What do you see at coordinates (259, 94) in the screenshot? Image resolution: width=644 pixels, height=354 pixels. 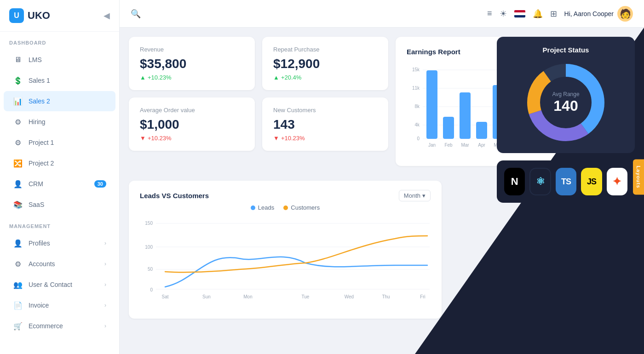 I see `metrics-row: Revenue $35,800 ▲ +10.23% Repeat Purchas…` at bounding box center [259, 94].